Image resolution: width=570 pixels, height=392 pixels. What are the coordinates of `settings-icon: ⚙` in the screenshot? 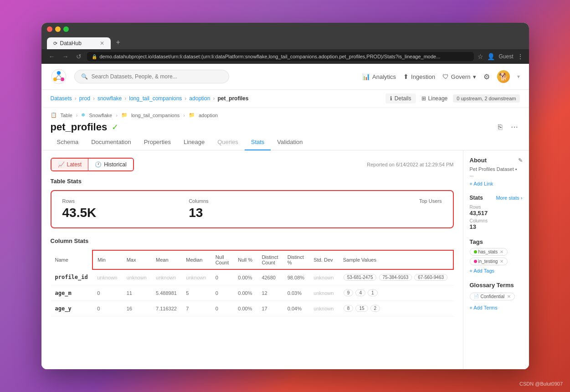 It's located at (487, 77).